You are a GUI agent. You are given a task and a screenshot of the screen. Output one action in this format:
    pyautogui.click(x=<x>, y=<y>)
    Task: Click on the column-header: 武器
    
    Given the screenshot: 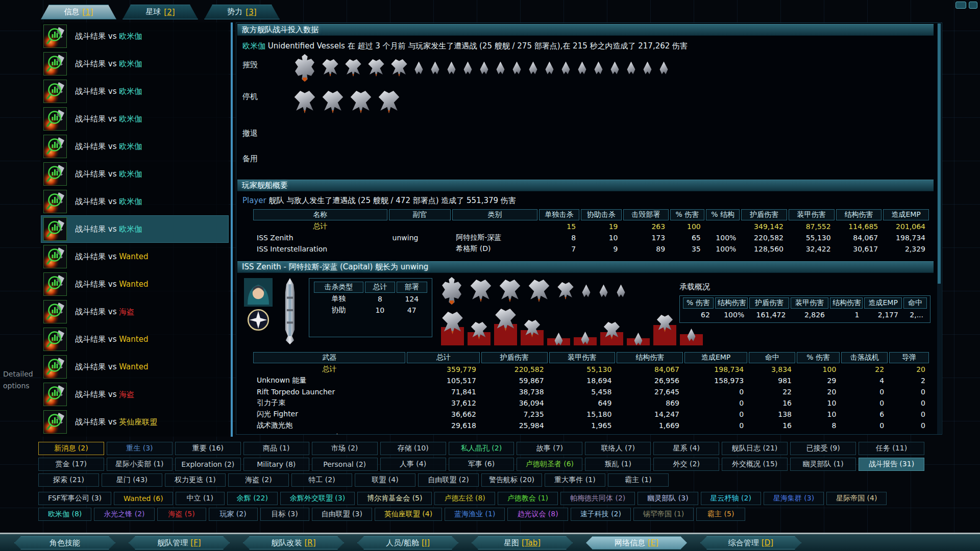 What is the action you would take?
    pyautogui.click(x=329, y=358)
    